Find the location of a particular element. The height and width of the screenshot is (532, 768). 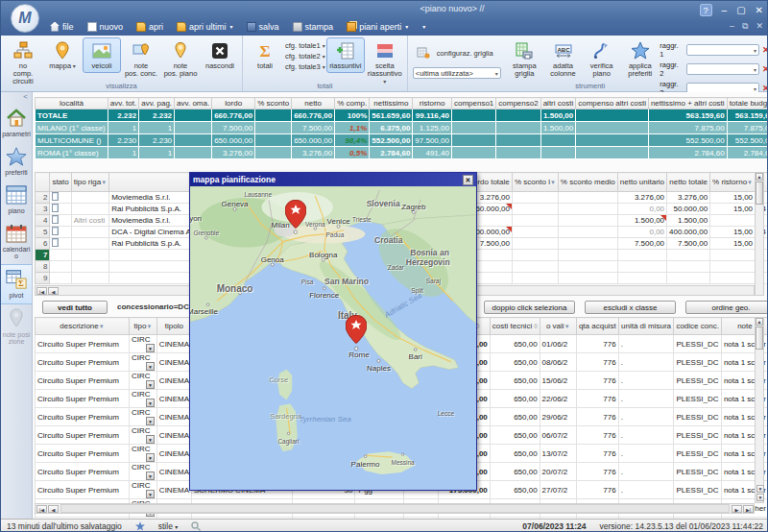

row-number: 8 is located at coordinates (42, 267).